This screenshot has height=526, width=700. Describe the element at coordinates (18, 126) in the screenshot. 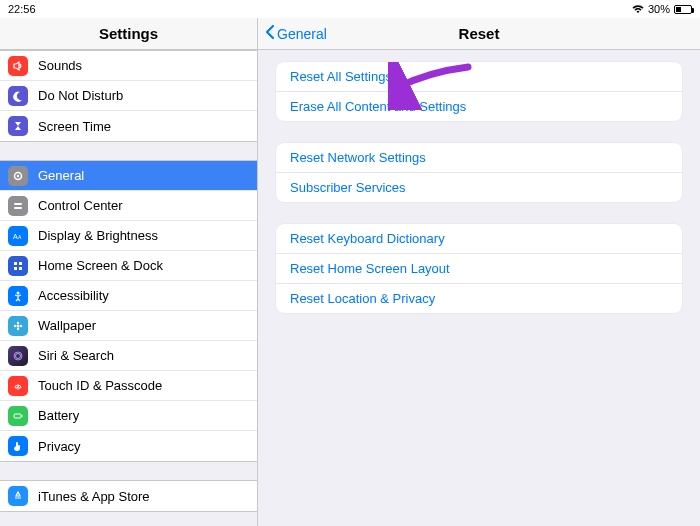

I see `hourglass-icon` at that location.